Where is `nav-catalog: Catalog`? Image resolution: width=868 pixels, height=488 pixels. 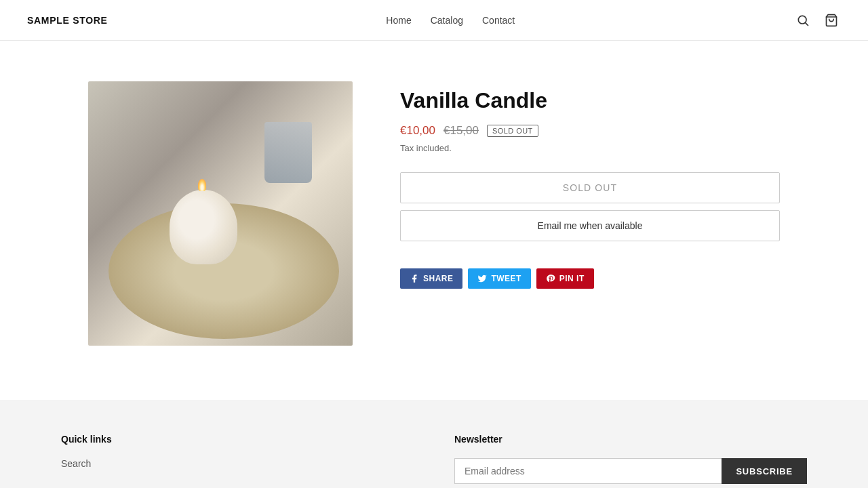 nav-catalog: Catalog is located at coordinates (447, 20).